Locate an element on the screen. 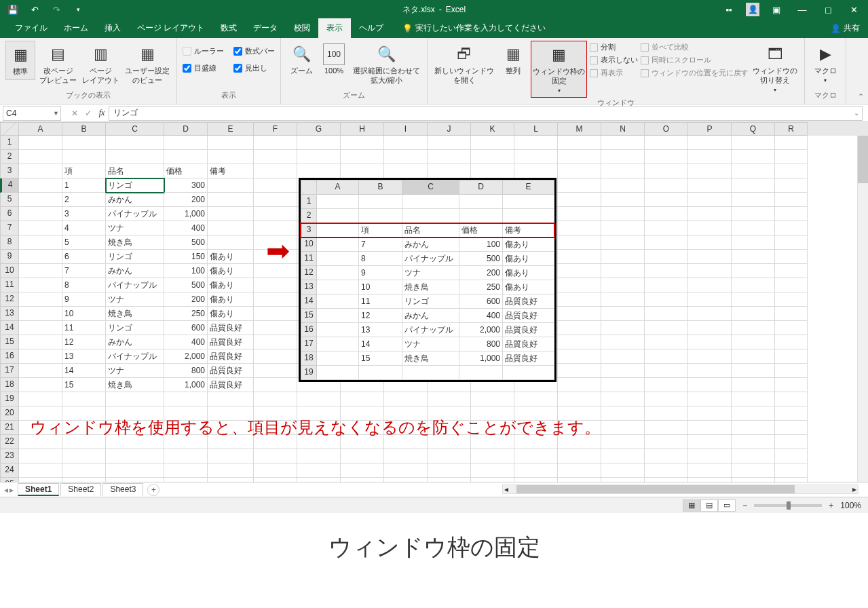 This screenshot has width=868, height=608. cell: パイナップル is located at coordinates (135, 357).